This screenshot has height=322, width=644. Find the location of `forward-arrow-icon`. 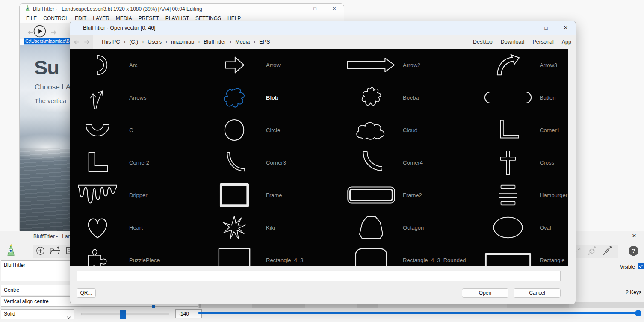

forward-arrow-icon is located at coordinates (53, 32).